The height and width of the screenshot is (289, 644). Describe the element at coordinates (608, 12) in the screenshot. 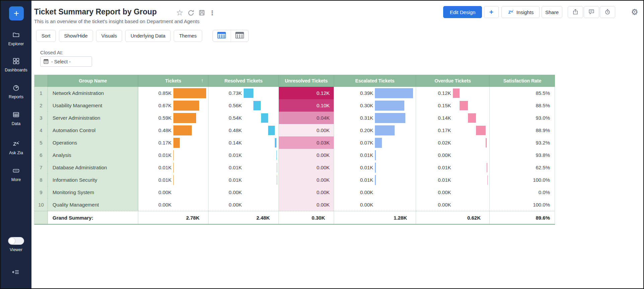

I see `scheduler-button` at that location.